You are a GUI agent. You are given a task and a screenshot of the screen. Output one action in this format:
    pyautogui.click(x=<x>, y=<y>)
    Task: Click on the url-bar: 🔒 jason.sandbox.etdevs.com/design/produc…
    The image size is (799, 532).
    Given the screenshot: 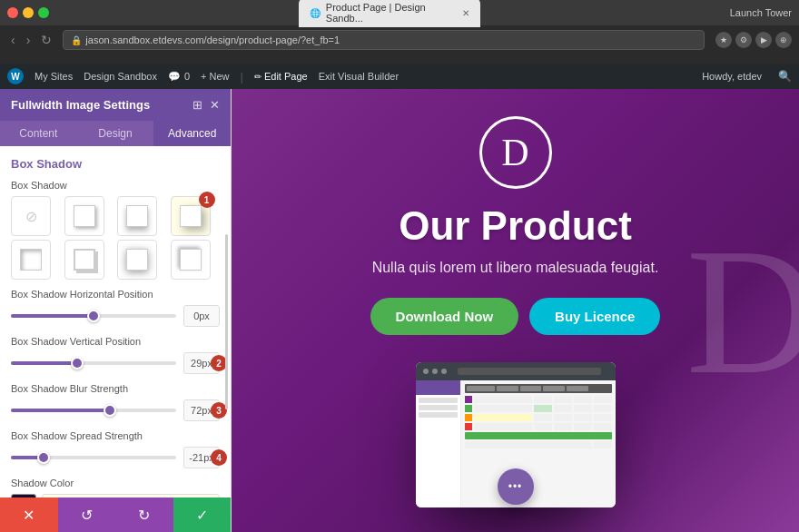 What is the action you would take?
    pyautogui.click(x=383, y=40)
    